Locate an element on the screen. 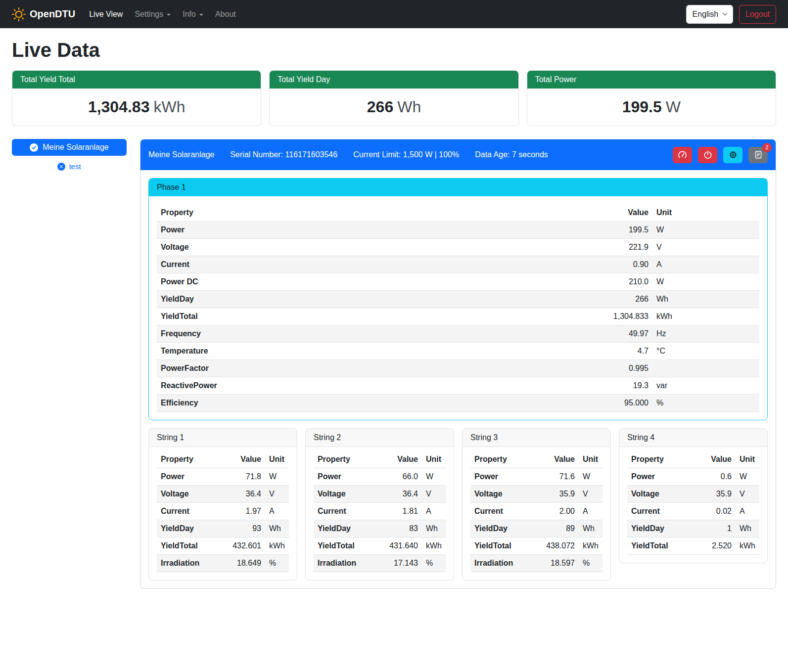 The height and width of the screenshot is (672, 788). string-body: Property Value Unit Power71.8WVoltage36.… is located at coordinates (223, 513).